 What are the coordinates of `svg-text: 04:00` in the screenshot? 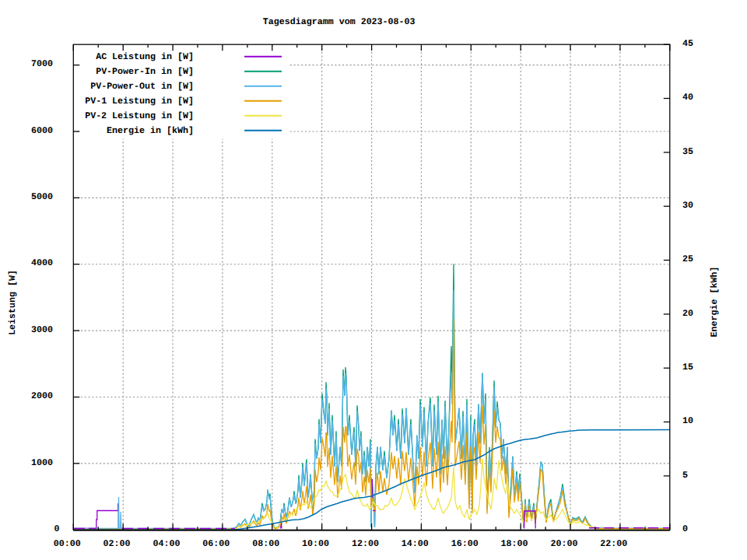 It's located at (167, 544).